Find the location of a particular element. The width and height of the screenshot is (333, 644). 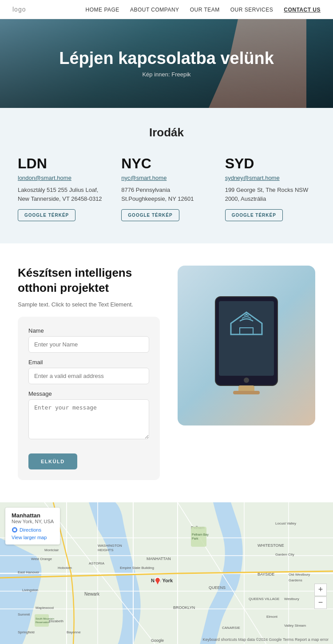

svg-text: Garden City is located at coordinates (285, 554).